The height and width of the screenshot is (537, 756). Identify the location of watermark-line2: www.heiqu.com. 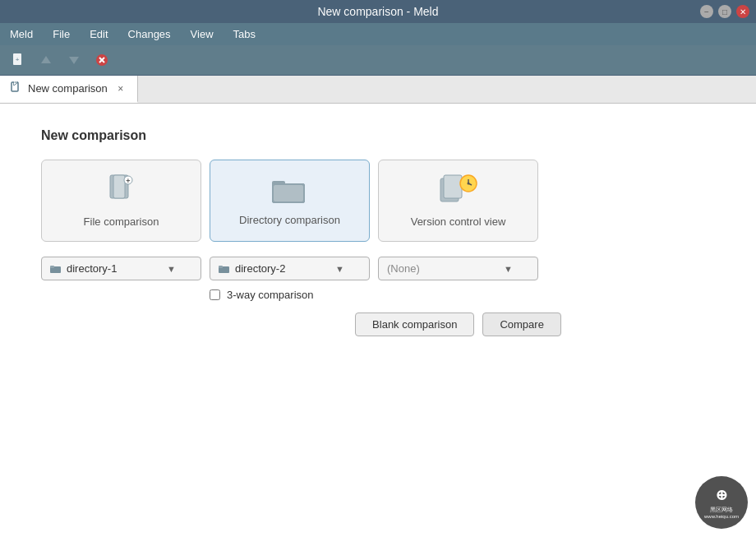
(721, 516).